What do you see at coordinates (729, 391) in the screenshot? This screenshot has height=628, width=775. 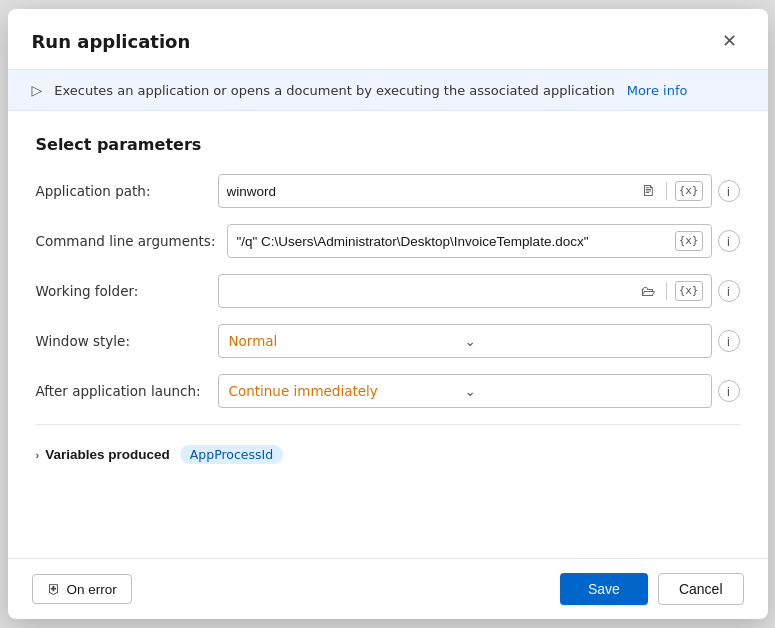 I see `after-launch-info-button: i` at bounding box center [729, 391].